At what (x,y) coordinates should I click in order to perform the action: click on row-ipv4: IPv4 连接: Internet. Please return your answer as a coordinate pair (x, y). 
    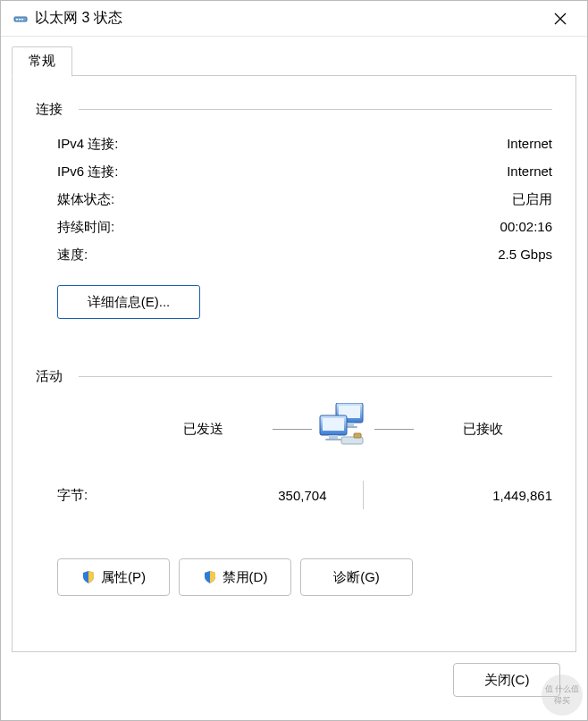
    Looking at the image, I should click on (294, 145).